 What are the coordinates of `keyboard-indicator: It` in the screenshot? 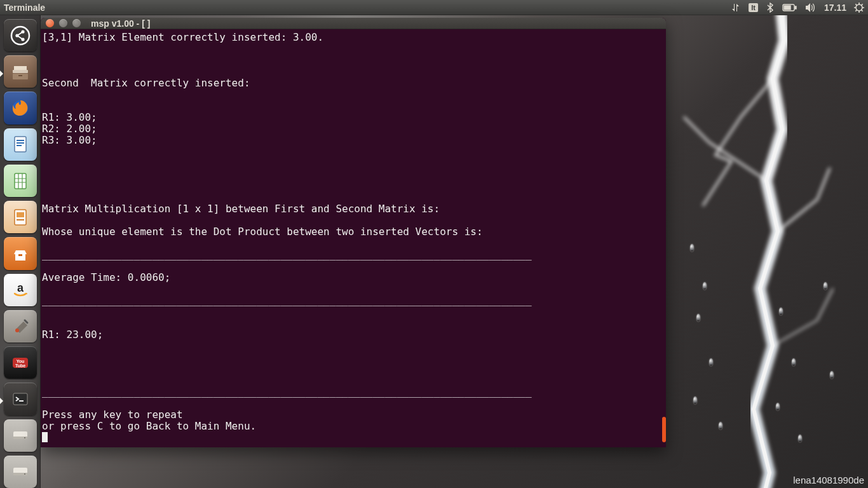 It's located at (754, 8).